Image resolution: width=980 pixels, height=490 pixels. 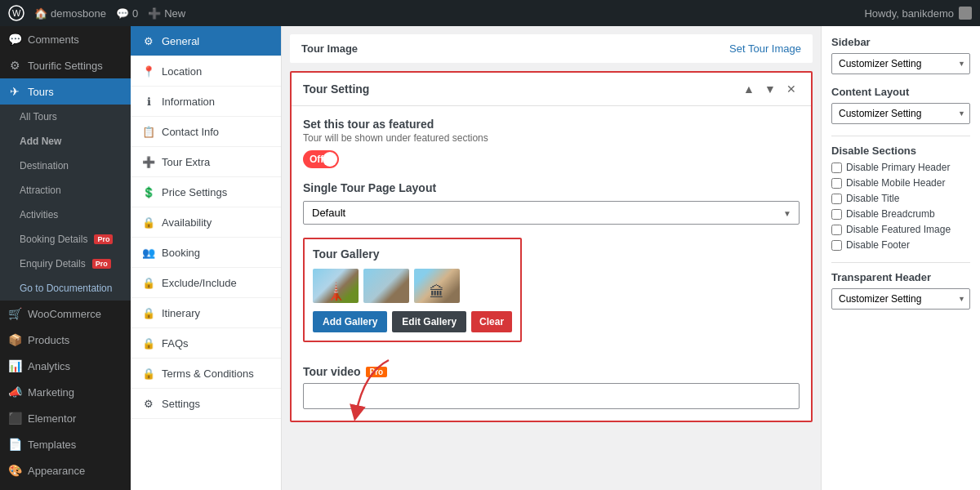 I want to click on nav-item-tour-extra: ➕ Tour Extra, so click(x=206, y=162).